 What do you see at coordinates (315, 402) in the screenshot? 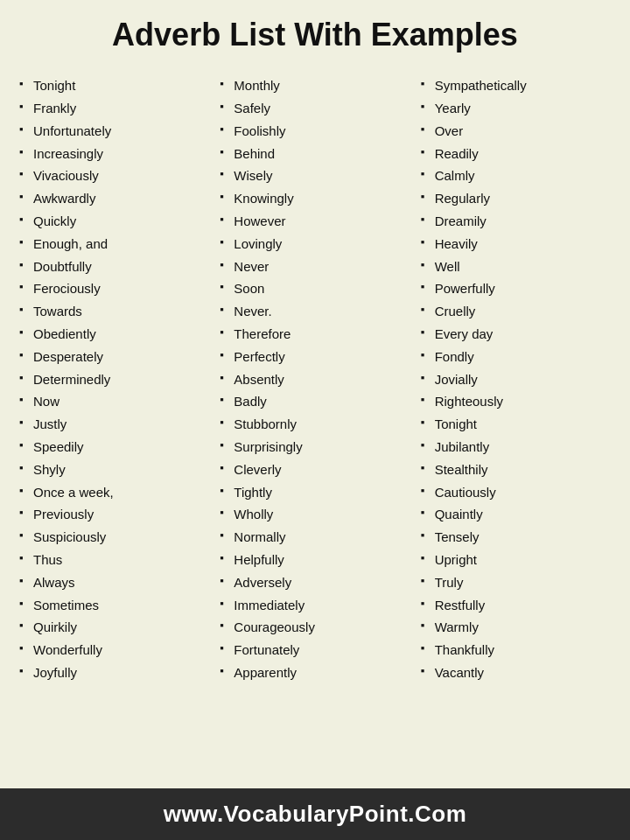
I see `list-item: Badly` at bounding box center [315, 402].